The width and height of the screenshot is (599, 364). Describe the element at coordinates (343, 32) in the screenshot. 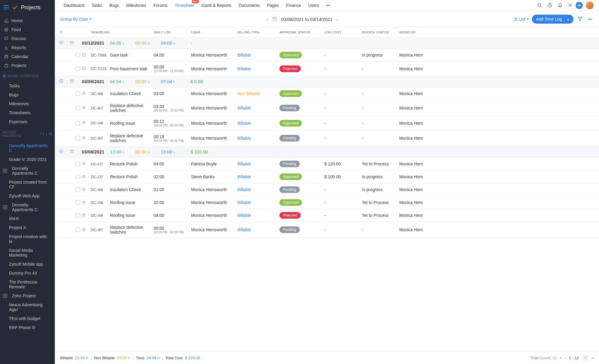

I see `col-logcost: LOG COST` at that location.